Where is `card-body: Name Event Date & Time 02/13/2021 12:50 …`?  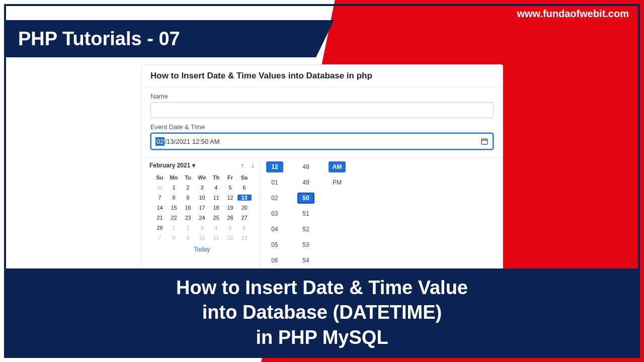 card-body: Name Event Date & Time 02/13/2021 12:50 … is located at coordinates (322, 123).